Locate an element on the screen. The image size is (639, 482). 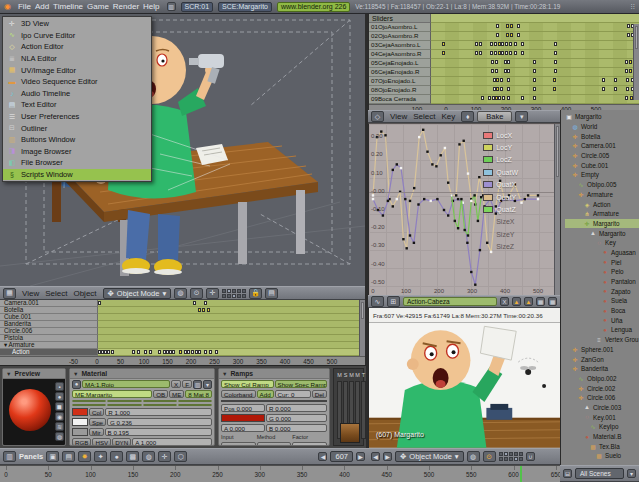
material-fake-user-button: F is located at coordinates (187, 384).